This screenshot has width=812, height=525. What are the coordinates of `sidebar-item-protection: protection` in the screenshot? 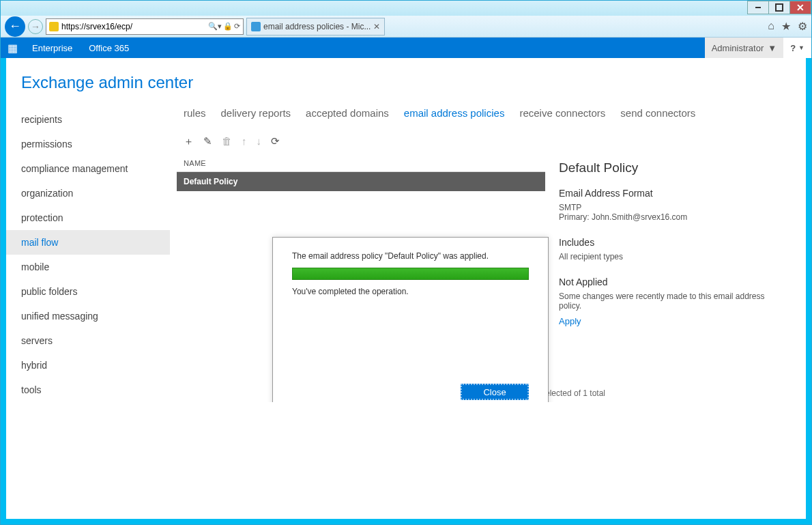 It's located at (96, 218).